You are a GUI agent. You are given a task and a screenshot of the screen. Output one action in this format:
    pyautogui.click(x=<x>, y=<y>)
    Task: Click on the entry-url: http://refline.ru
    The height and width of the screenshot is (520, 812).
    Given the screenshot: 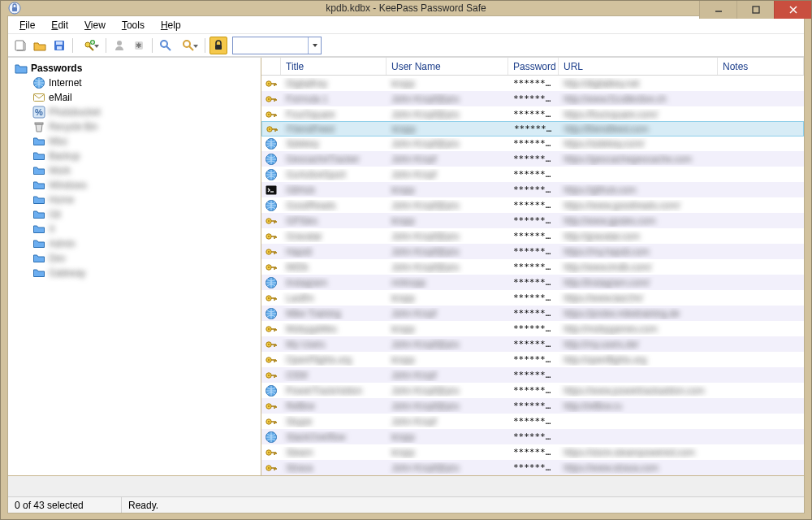 What is the action you would take?
    pyautogui.click(x=638, y=406)
    